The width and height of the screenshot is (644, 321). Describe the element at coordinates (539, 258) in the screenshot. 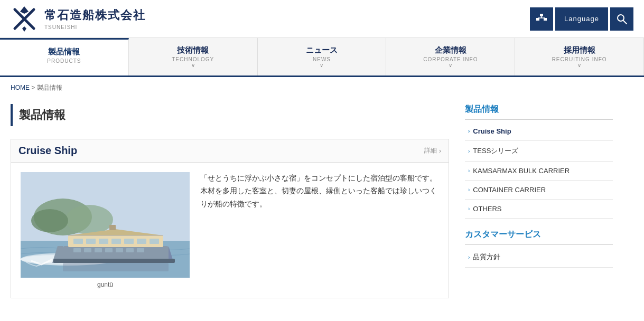

I see `sidebar-item-quality: › 品質方針` at that location.